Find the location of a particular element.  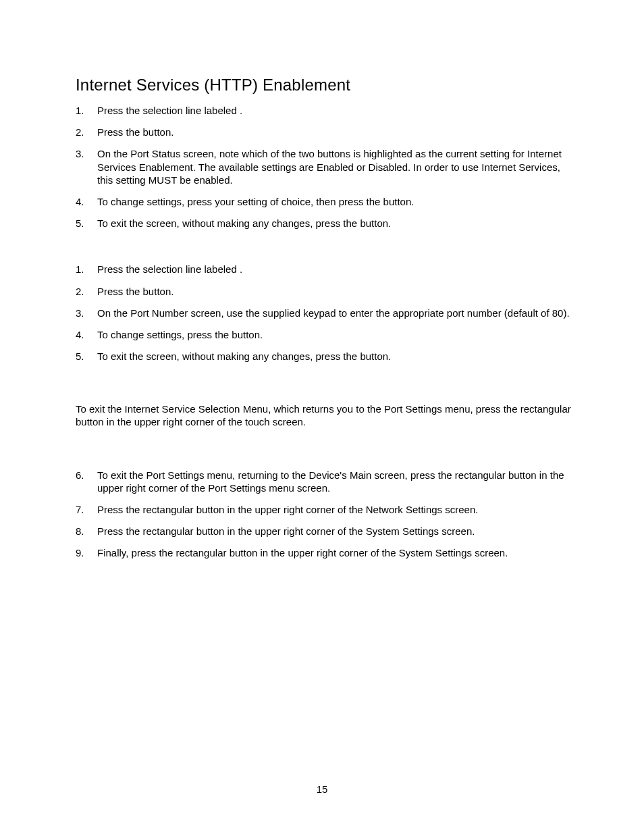

steps-list-a: 1.Press the selection line labeled . 2.P… is located at coordinates (323, 167).